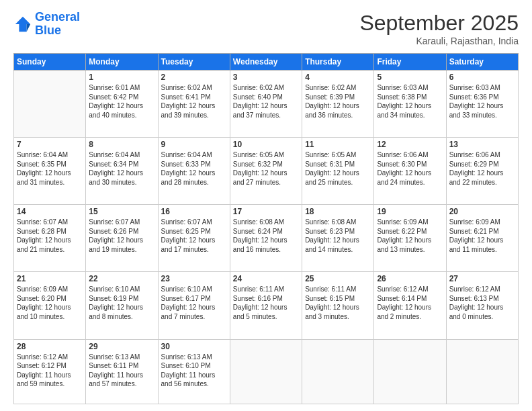  I want to click on calendar-cell: 22Sunrise: 6:10 AM Sunset: 6:19 PM Dayli…, so click(122, 306).